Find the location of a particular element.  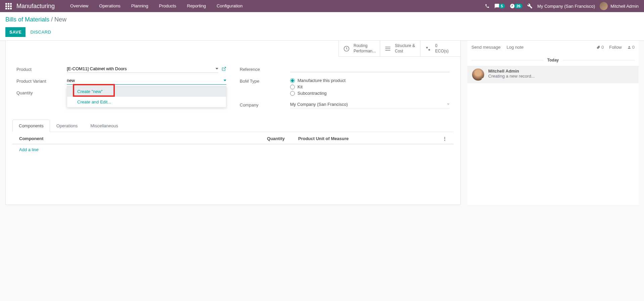

radio-kit: Kit is located at coordinates (370, 87).